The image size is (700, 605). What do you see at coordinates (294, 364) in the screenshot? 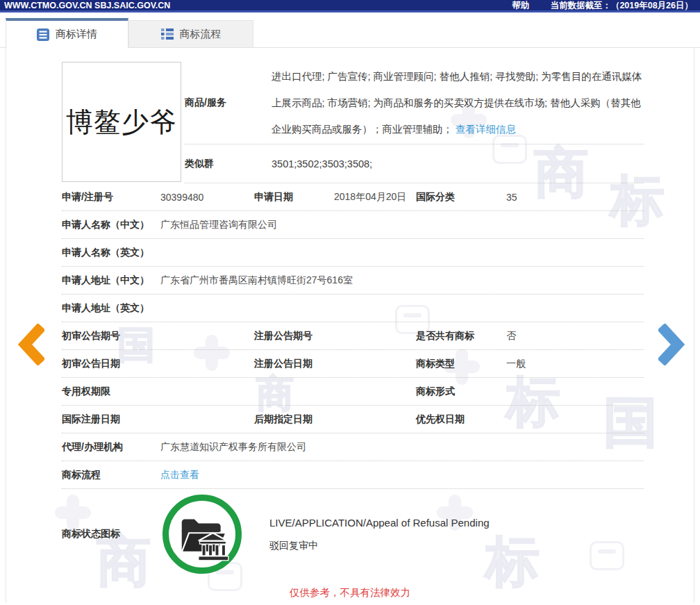
I see `field-label-registration-gazette-date: 注册公告日期` at bounding box center [294, 364].